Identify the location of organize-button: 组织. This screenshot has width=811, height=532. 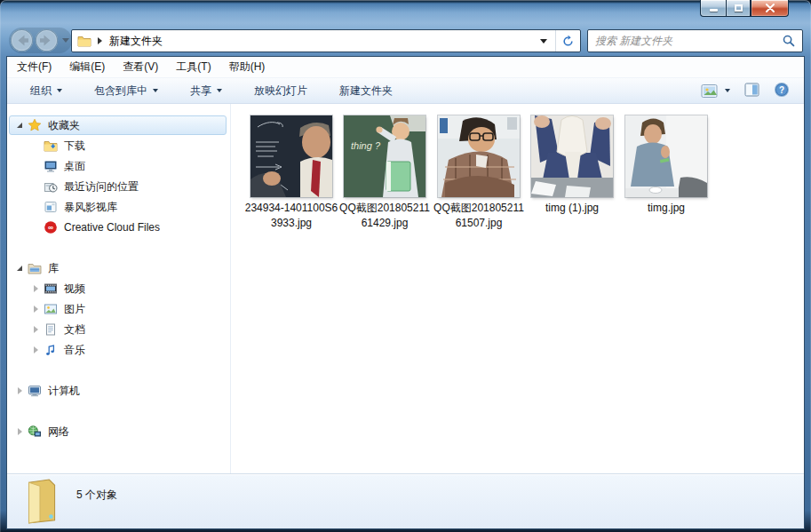
(46, 91).